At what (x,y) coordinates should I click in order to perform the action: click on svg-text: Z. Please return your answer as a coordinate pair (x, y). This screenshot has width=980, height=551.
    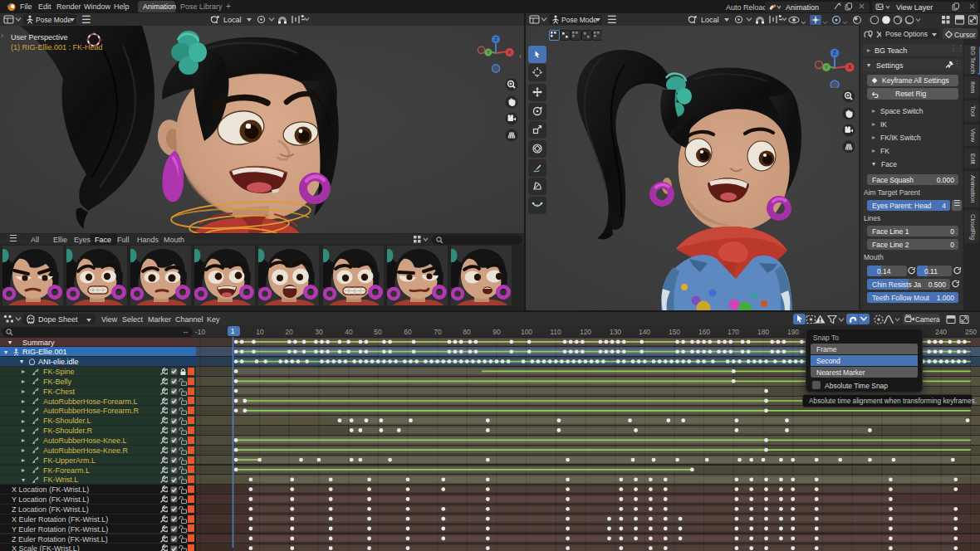
    Looking at the image, I should click on (835, 53).